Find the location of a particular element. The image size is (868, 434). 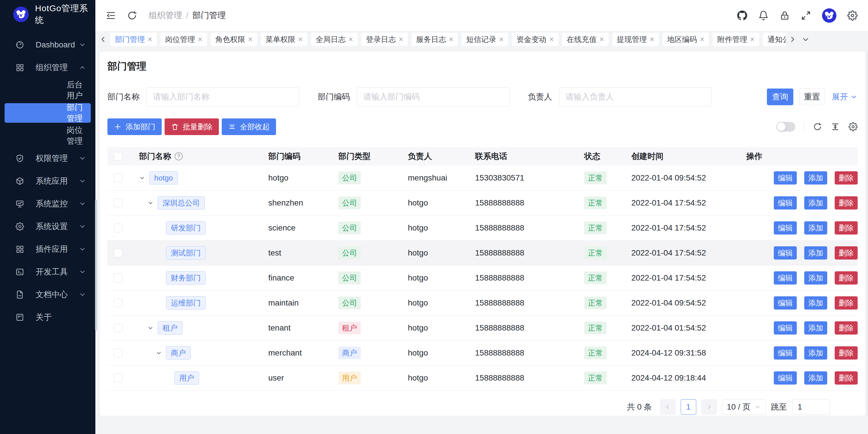

leader-input is located at coordinates (636, 97).